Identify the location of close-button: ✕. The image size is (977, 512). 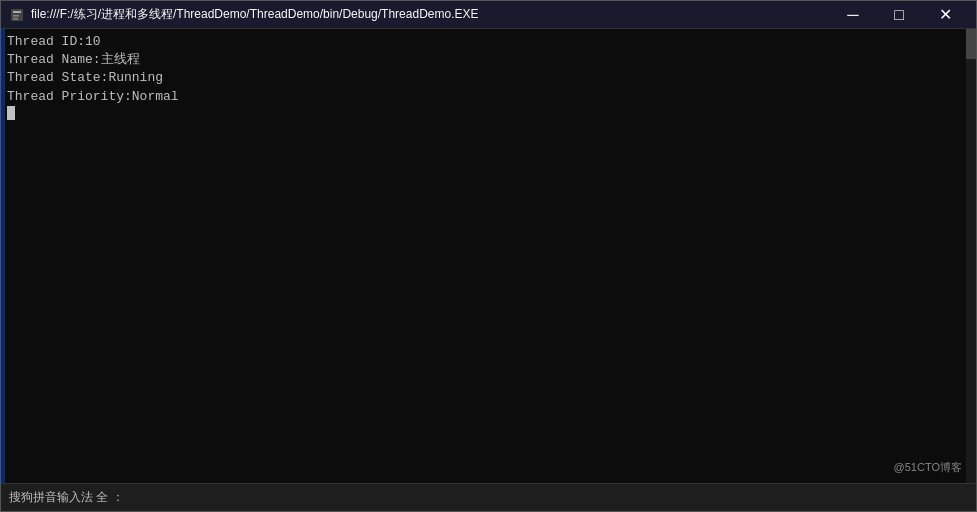
(945, 15).